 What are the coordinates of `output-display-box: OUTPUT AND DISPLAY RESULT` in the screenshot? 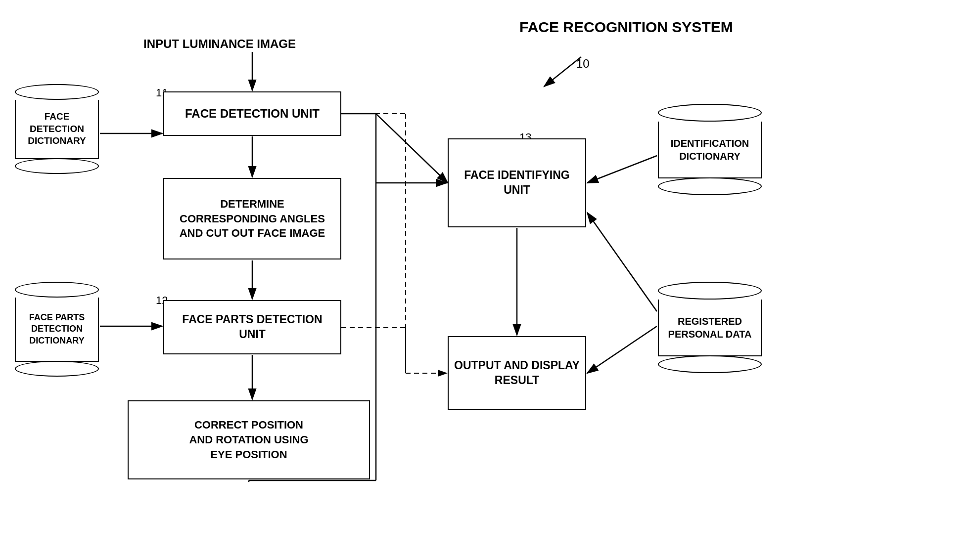 It's located at (517, 373).